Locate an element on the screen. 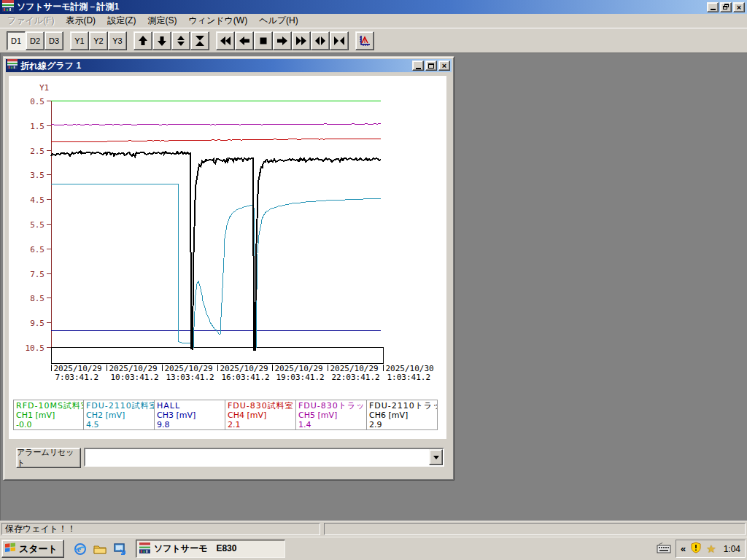  series-ch4 is located at coordinates (216, 140).